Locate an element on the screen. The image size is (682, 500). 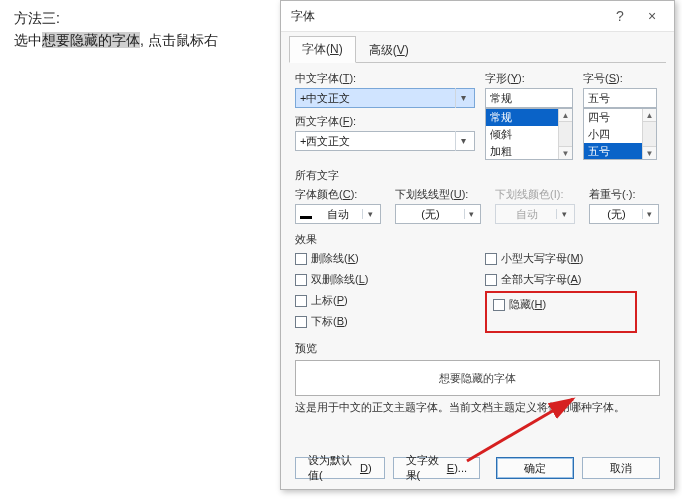
doc-line2-pre: 选中 is located at coordinates (28, 40).